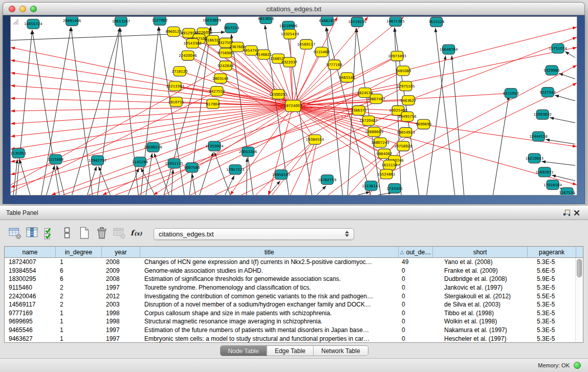 Image resolution: width=588 pixels, height=372 pixels. I want to click on tab-network-table: Network Table, so click(341, 351).